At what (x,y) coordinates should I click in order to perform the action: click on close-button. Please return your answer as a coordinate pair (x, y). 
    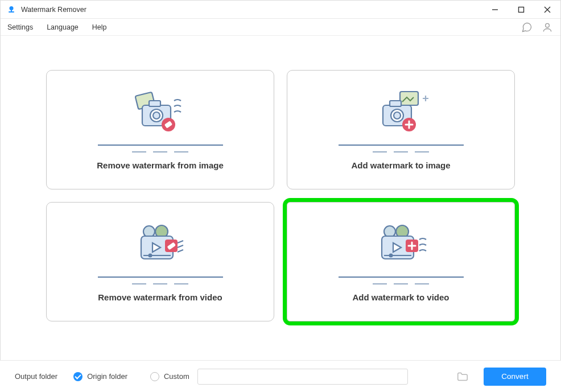
    Looking at the image, I should click on (547, 10).